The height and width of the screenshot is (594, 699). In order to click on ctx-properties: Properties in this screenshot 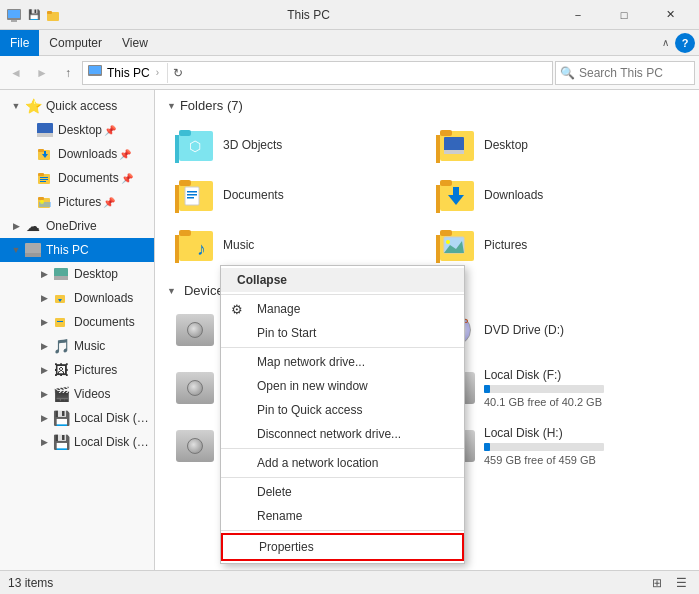, I will do `click(342, 547)`.